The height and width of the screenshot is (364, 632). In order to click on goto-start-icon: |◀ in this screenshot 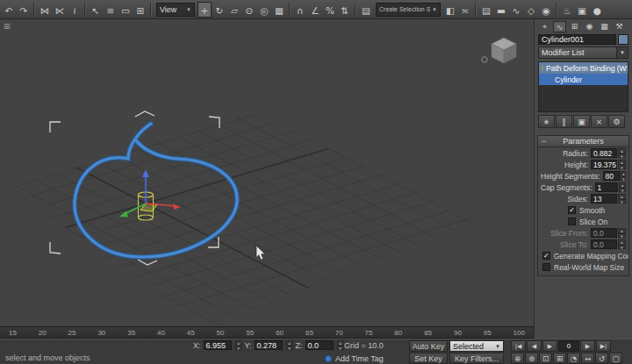, I will do `click(518, 346)`.